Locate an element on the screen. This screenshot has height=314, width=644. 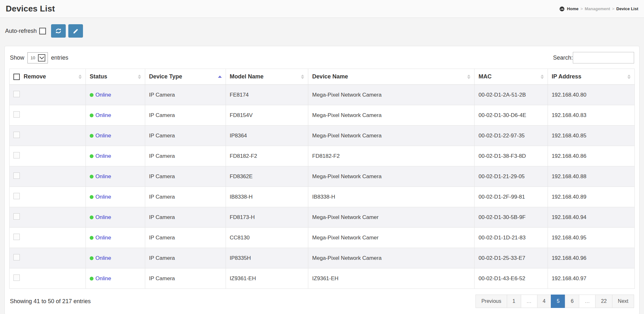
ip-cell: 192.168.40.85 is located at coordinates (591, 136).